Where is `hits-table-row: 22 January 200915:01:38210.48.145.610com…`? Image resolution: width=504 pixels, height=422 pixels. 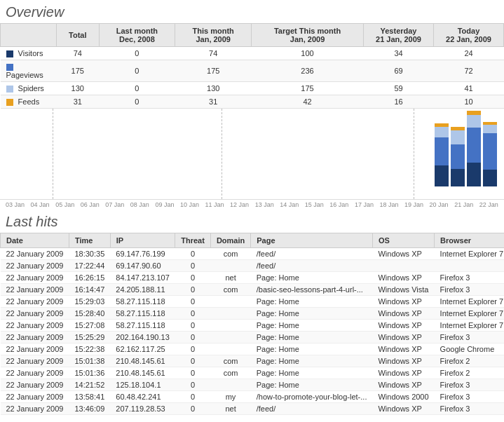 hits-table-row: 22 January 200915:01:38210.48.145.610com… is located at coordinates (252, 362).